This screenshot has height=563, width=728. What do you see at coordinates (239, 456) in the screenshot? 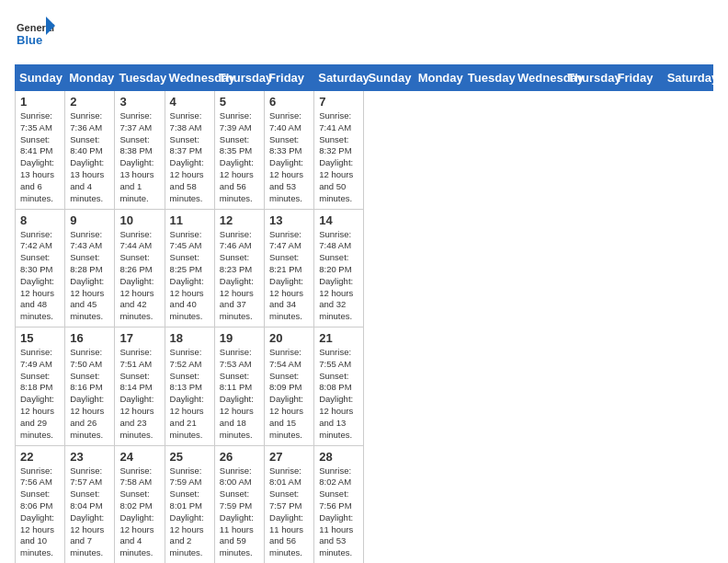
I see `day-number: 26` at bounding box center [239, 456].